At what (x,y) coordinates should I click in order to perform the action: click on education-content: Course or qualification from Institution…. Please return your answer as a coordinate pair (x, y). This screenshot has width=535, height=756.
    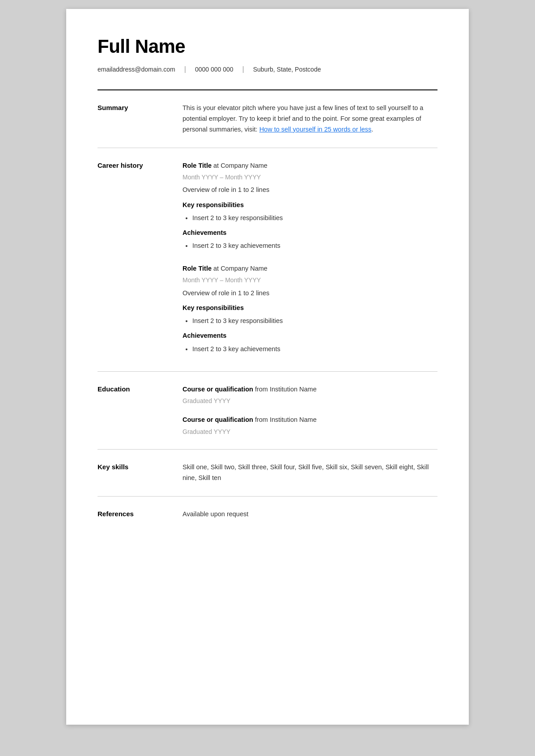
    Looking at the image, I should click on (310, 411).